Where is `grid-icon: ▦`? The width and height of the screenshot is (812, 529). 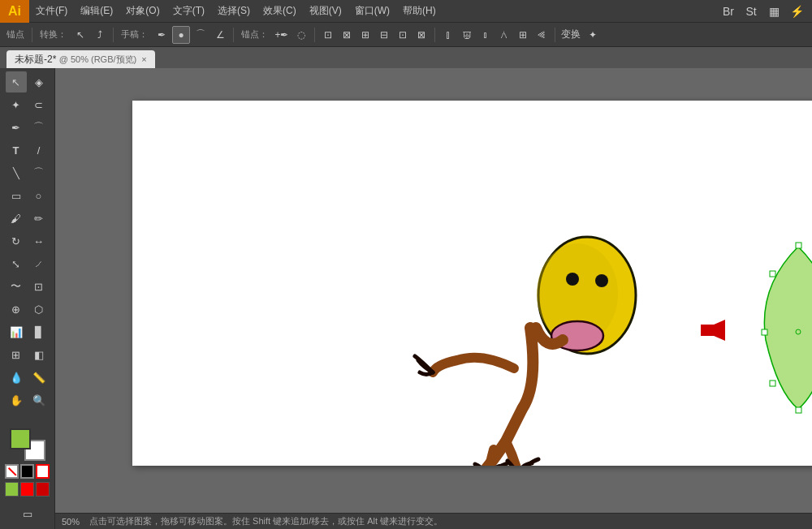
grid-icon: ▦ is located at coordinates (774, 11).